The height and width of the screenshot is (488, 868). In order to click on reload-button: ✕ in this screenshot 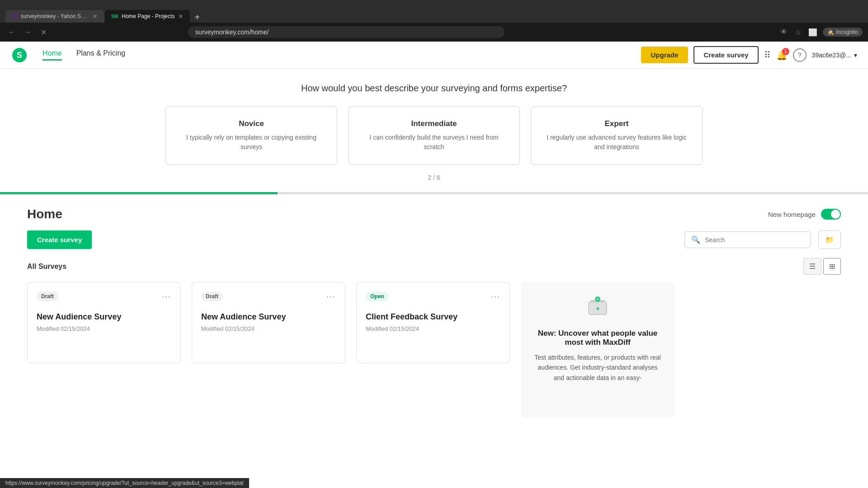, I will do `click(43, 33)`.